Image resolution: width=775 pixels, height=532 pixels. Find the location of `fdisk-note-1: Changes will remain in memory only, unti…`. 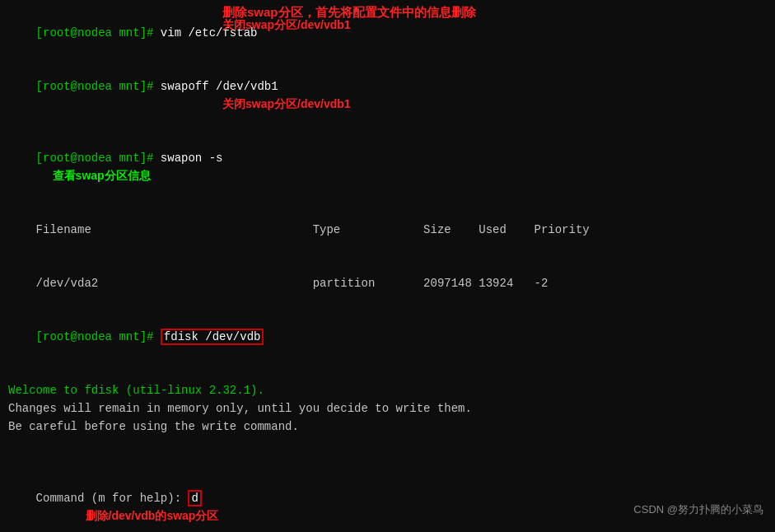

fdisk-note-1: Changes will remain in memory only, unti… is located at coordinates (387, 409).